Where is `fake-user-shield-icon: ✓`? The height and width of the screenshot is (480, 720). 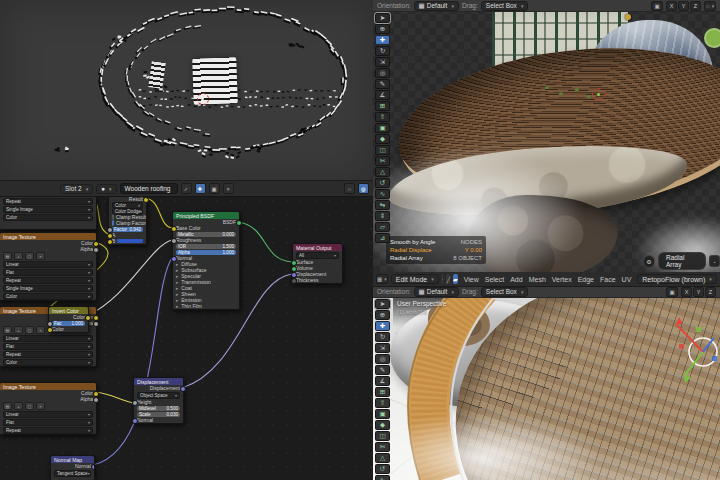
fake-user-shield-icon: ✓ is located at coordinates (186, 188).